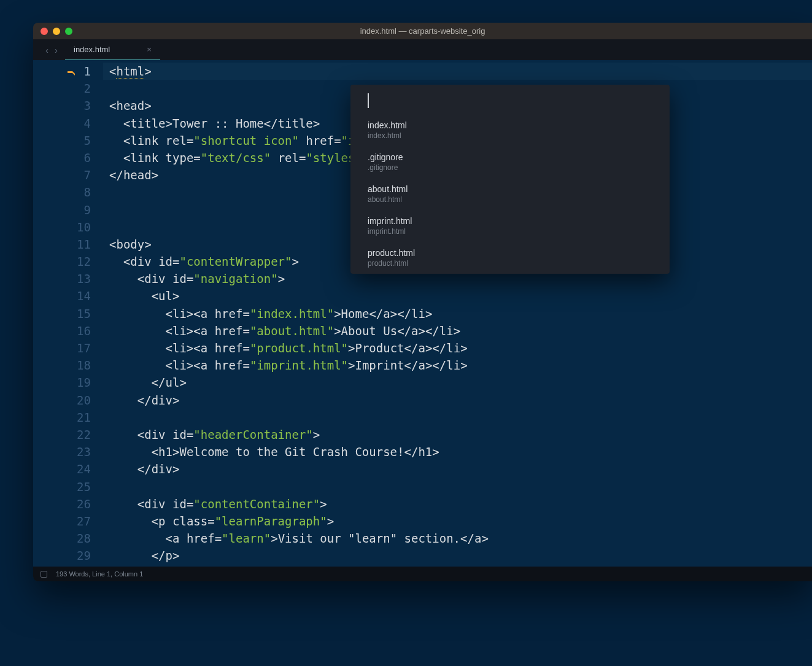 This screenshot has height=666, width=812. I want to click on code-line: <ul>, so click(458, 296).